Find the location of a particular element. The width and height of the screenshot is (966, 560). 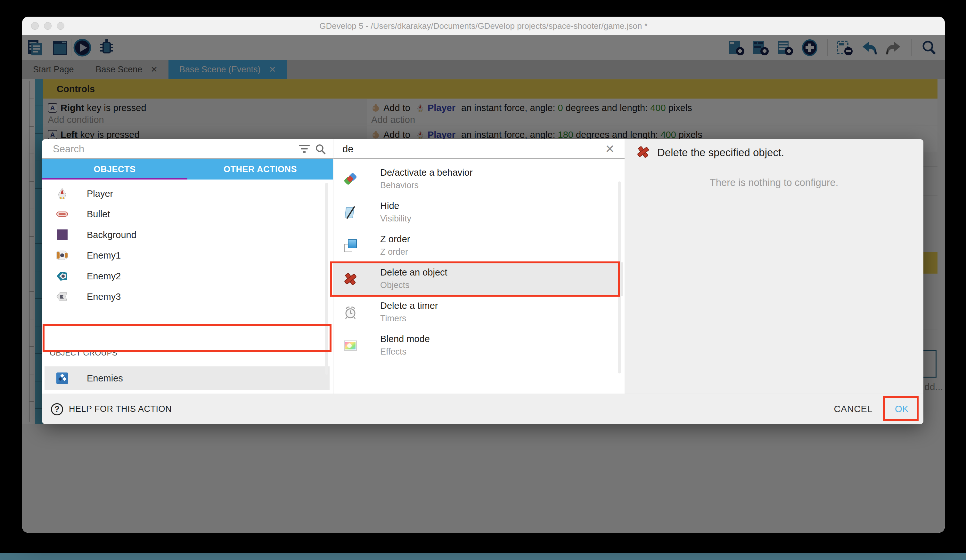

annotation-ok-box is located at coordinates (901, 408).